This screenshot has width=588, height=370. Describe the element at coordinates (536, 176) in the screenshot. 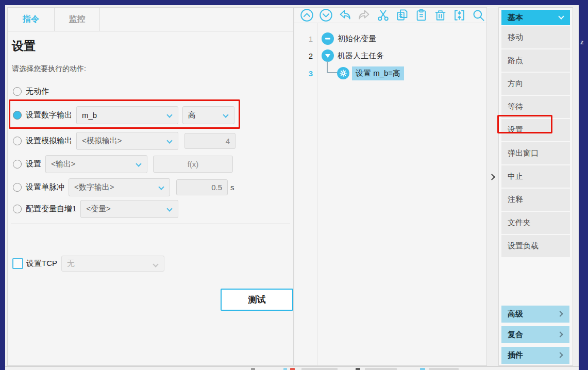

I see `sidebar-item-abort: 中止` at that location.